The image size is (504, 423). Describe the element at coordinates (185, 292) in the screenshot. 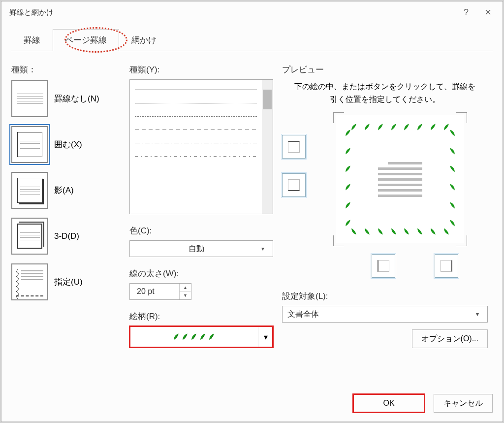

I see `spinner-buttons: ▲▼` at that location.